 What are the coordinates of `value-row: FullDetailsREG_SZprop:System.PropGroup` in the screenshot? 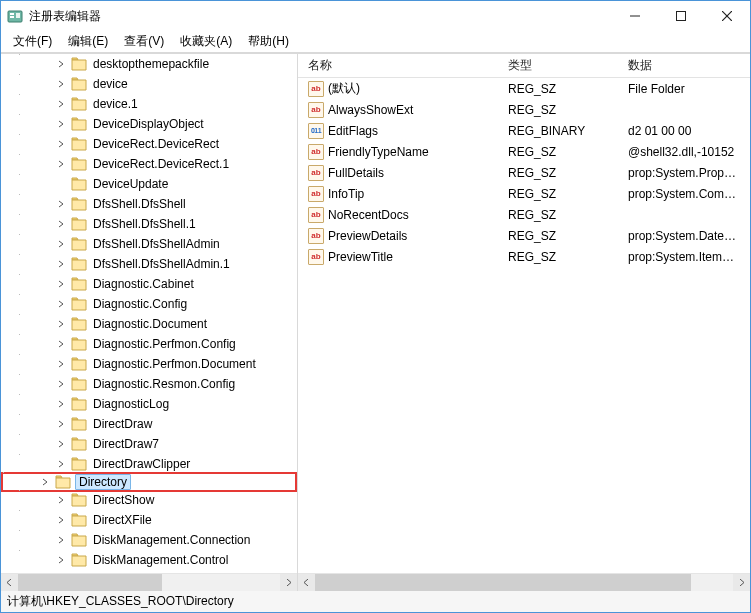 It's located at (524, 172).